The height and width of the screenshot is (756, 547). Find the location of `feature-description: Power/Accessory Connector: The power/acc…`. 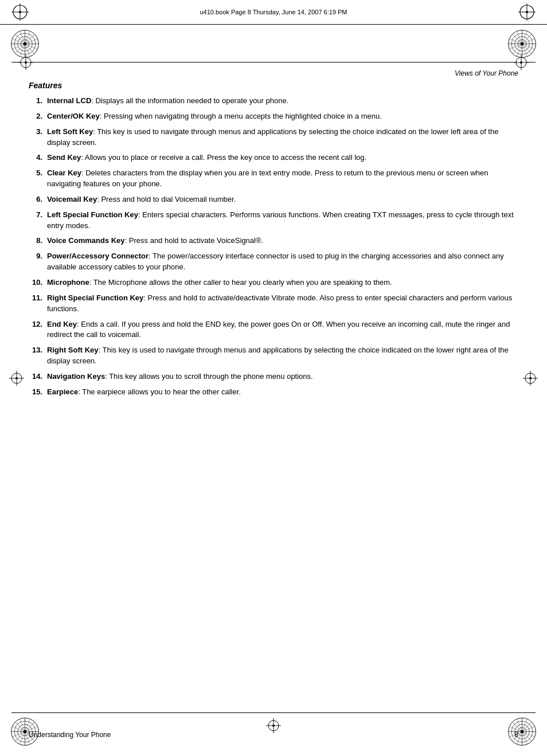

feature-description: Power/Accessory Connector: The power/acc… is located at coordinates (283, 262).